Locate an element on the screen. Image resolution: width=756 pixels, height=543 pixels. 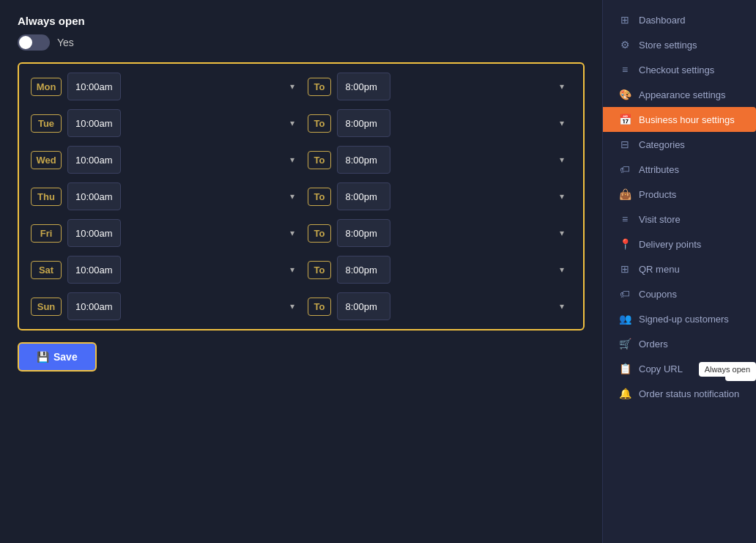
always-open-label: Always open is located at coordinates (301, 21).